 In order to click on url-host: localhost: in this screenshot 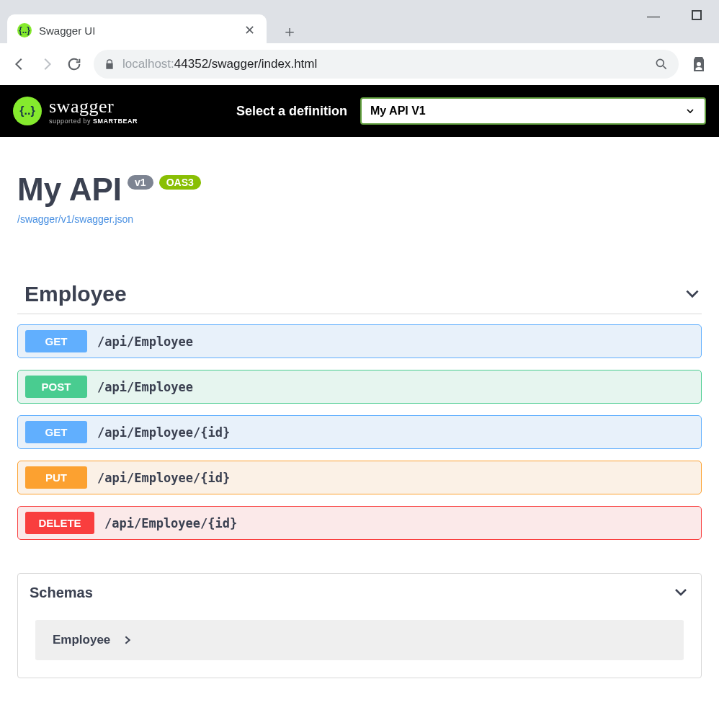, I will do `click(148, 63)`.